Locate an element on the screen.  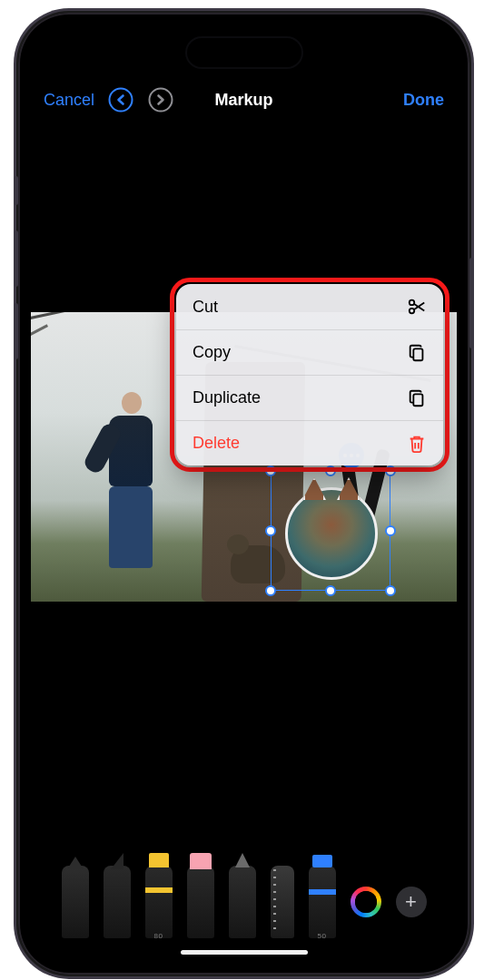
menu-label: Copy is located at coordinates (212, 352).